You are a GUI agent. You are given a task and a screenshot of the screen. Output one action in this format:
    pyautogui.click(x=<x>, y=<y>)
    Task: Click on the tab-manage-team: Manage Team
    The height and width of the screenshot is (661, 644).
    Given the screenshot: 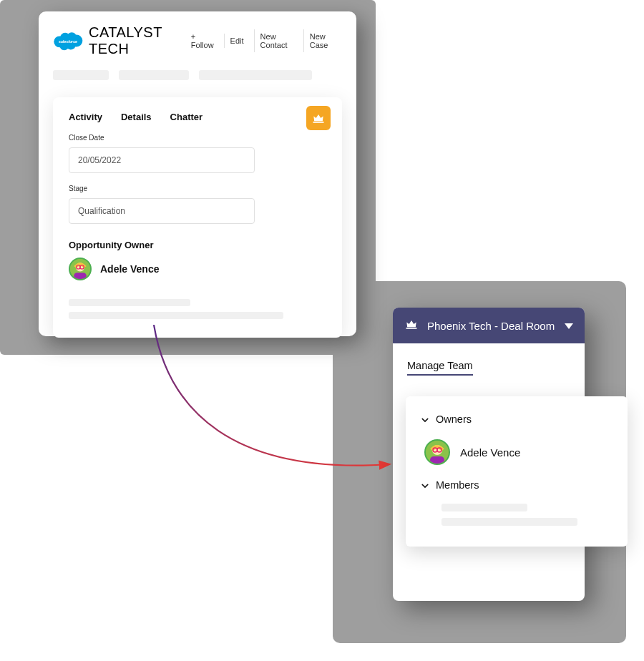 What is the action you would take?
    pyautogui.click(x=440, y=368)
    